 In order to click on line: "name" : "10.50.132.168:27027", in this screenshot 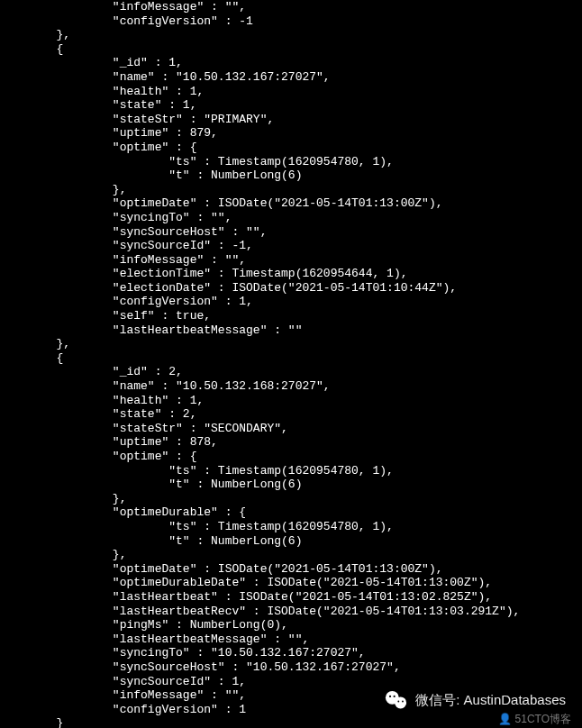, I will do `click(222, 386)`.